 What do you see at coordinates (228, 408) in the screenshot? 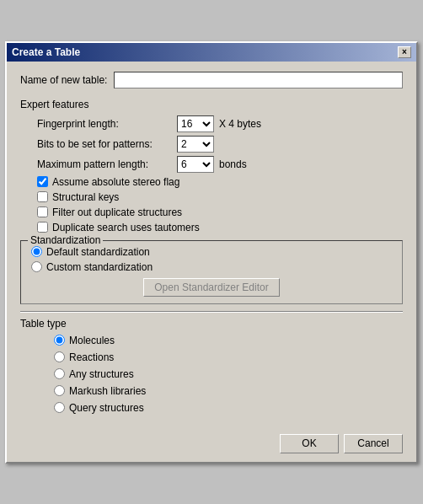
I see `query-structures-row: Query structures` at bounding box center [228, 408].